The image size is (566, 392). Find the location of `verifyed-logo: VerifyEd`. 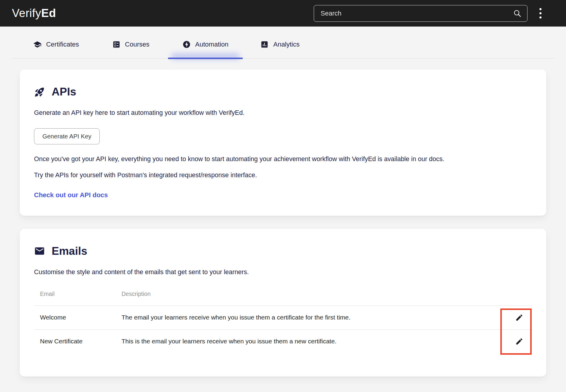

verifyed-logo: VerifyEd is located at coordinates (34, 13).